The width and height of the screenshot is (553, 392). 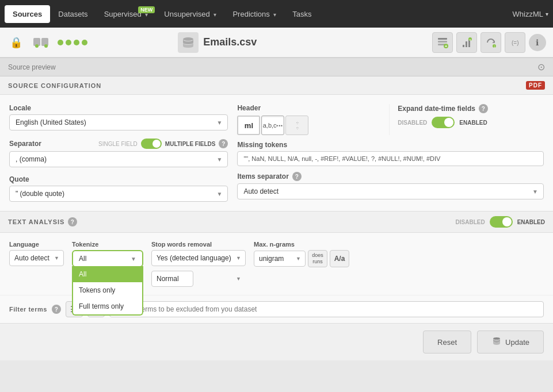 What do you see at coordinates (108, 290) in the screenshot?
I see `tokenize-option-tokens: Tokens only` at bounding box center [108, 290].